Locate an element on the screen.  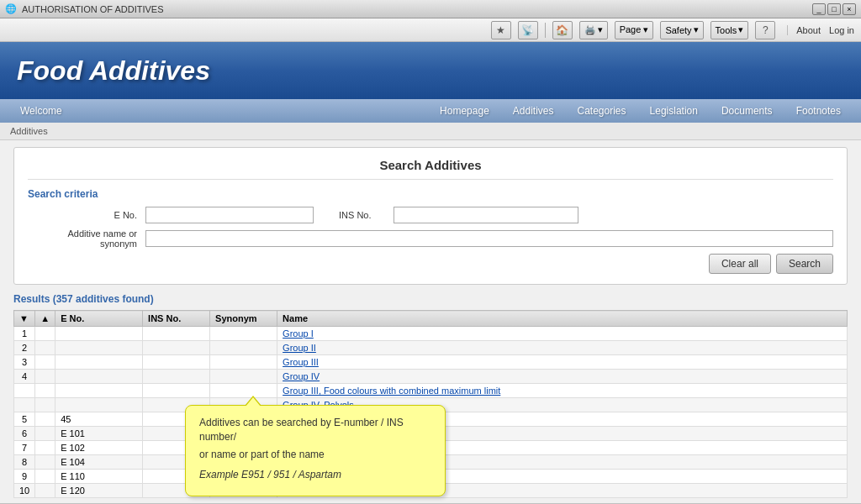
cell-row-num: 4 is located at coordinates (25, 376).